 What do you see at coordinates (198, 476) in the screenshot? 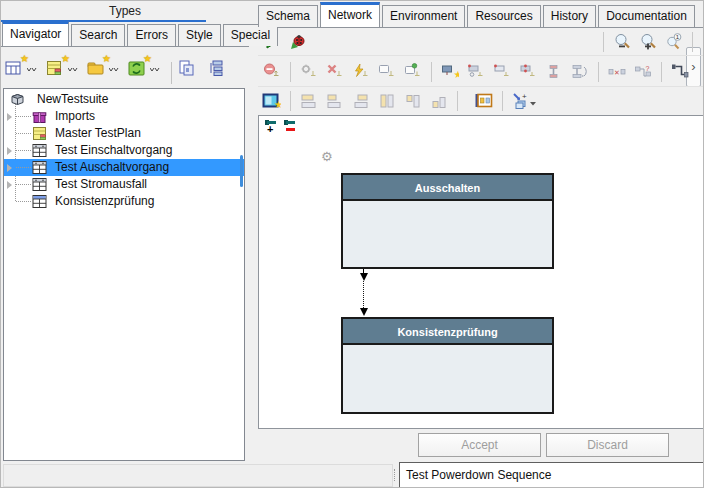
I see `status-bar-left` at bounding box center [198, 476].